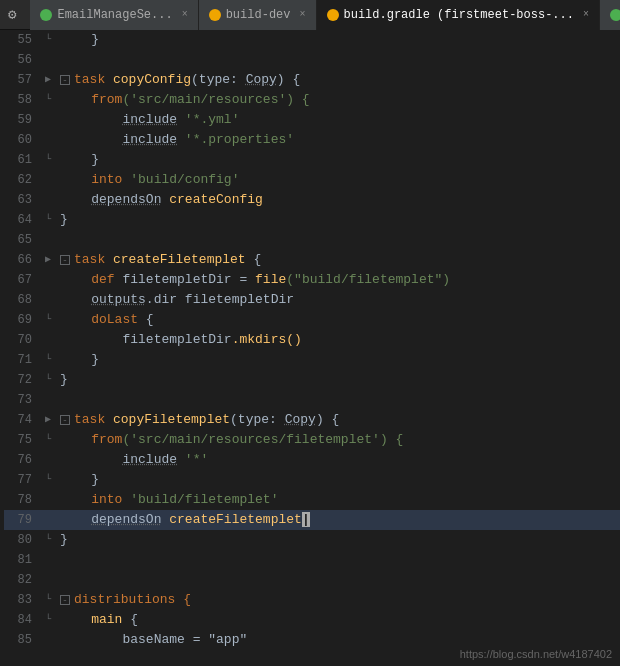 The image size is (620, 666). I want to click on line-number: 84, so click(22, 620).